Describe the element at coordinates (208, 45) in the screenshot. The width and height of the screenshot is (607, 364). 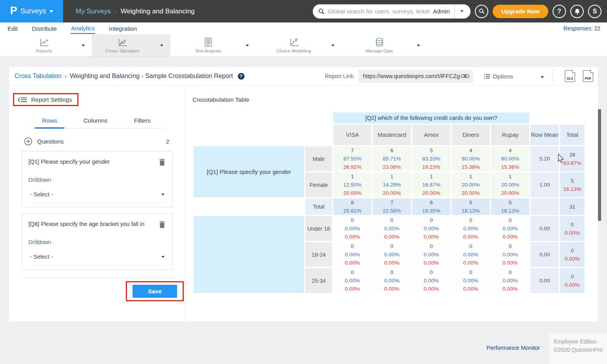
I see `toolbar-item-text-analysis: Text Analysis` at that location.